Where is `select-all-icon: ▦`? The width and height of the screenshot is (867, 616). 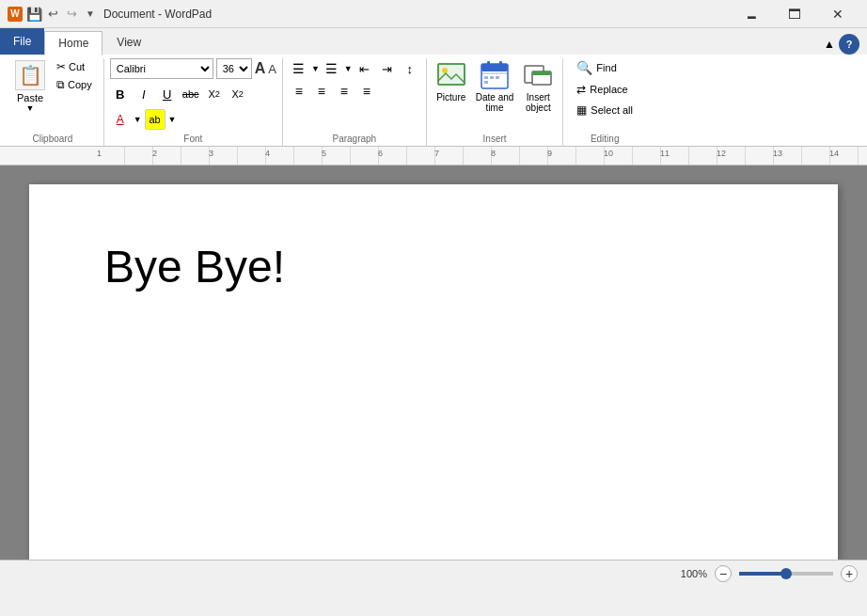 select-all-icon: ▦ is located at coordinates (581, 110).